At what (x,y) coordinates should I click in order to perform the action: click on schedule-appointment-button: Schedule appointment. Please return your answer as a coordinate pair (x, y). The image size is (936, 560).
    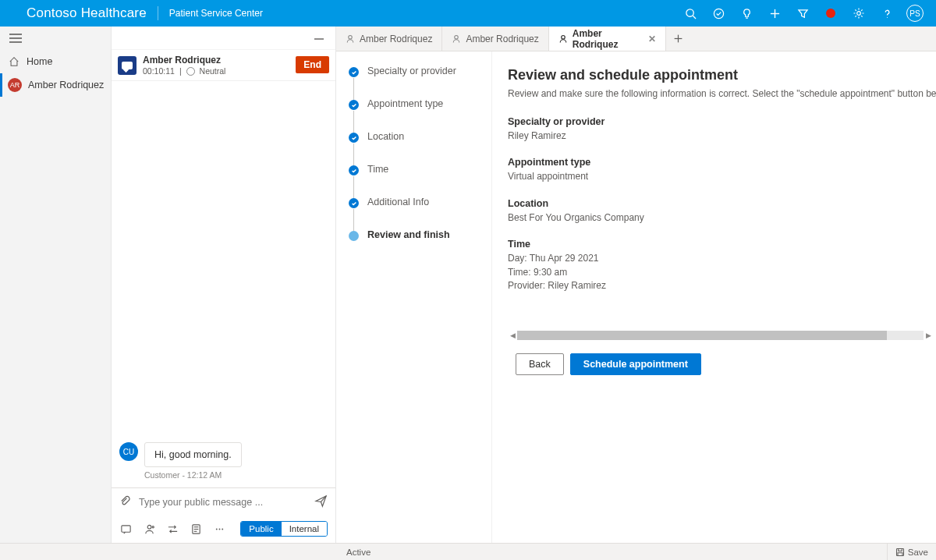
    Looking at the image, I should click on (636, 364).